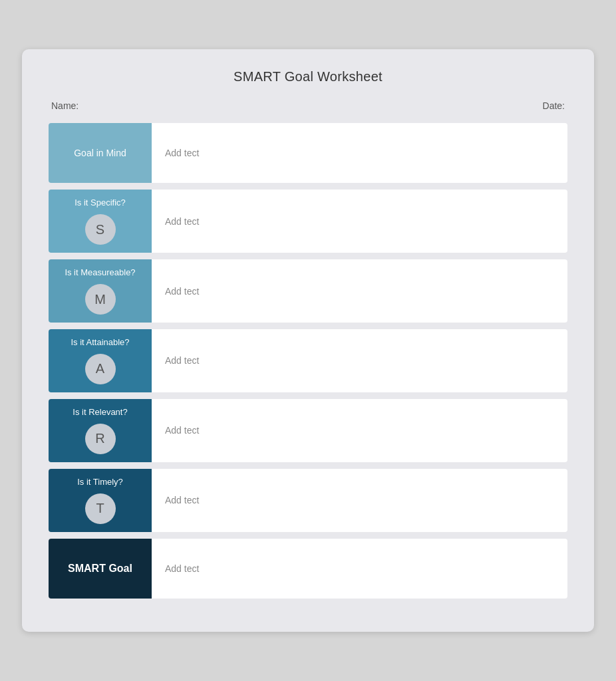  Describe the element at coordinates (308, 221) in the screenshot. I see `row-section-specific: Is it Specific?SAdd tect` at that location.